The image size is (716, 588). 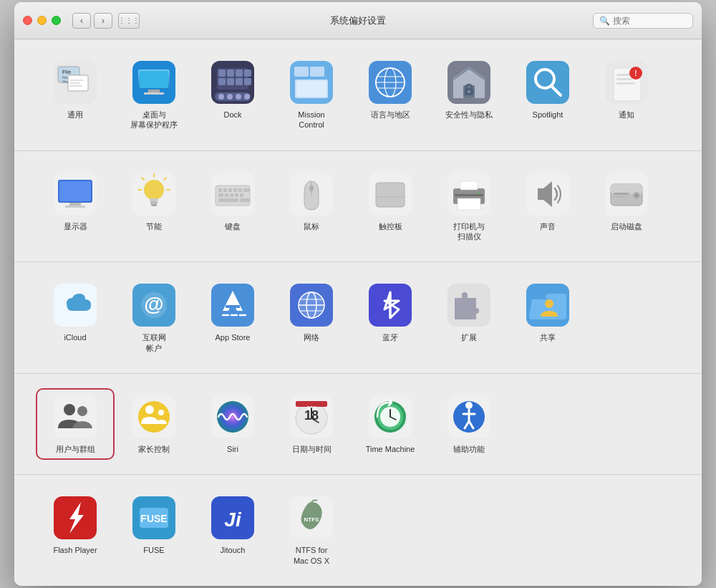 I want to click on notification-icon: !, so click(x=626, y=82).